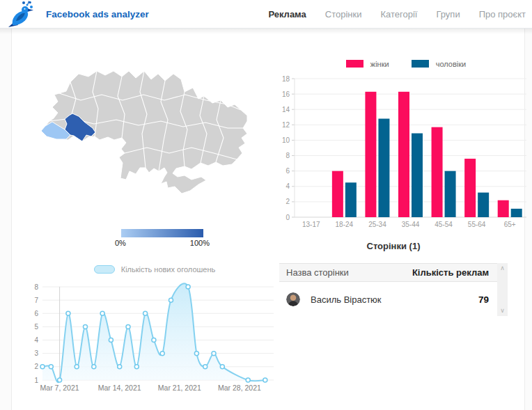 This screenshot has height=410, width=532. I want to click on svg-text: 1, so click(36, 380).